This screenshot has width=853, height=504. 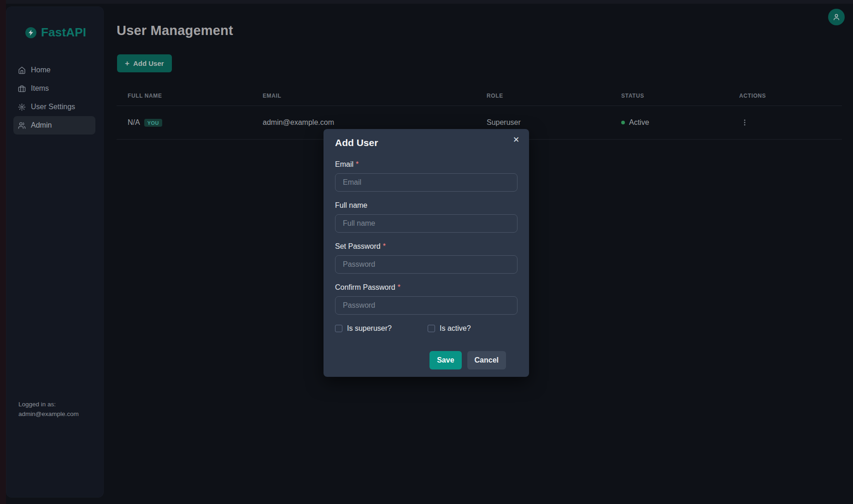 I want to click on plus-icon: +, so click(x=127, y=64).